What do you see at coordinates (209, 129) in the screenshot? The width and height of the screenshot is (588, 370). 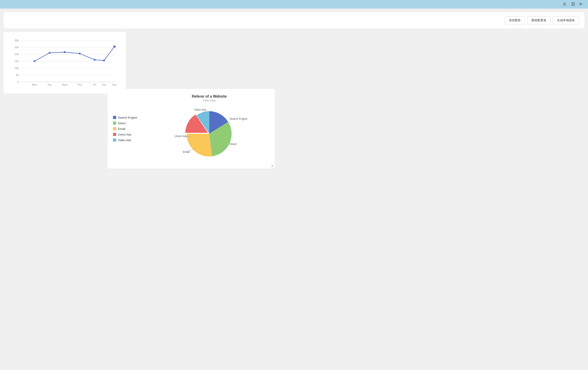 I see `pie-chart-wrapper: Referer of a Website Fake Data` at bounding box center [209, 129].